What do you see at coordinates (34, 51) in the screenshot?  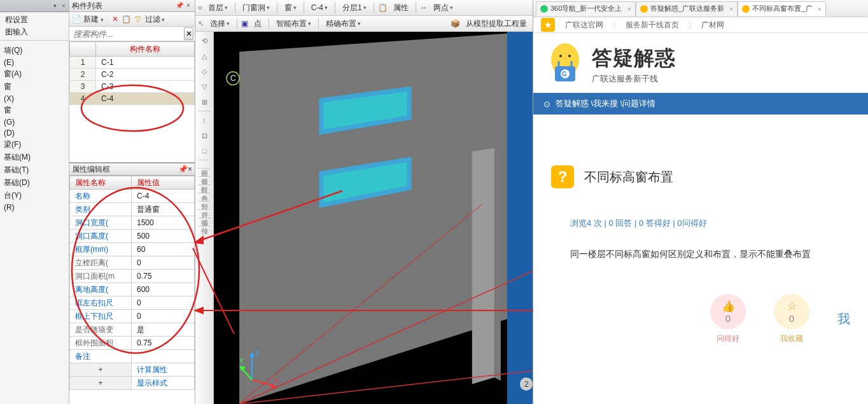 I see `outline-item: 墙(Q)` at bounding box center [34, 51].